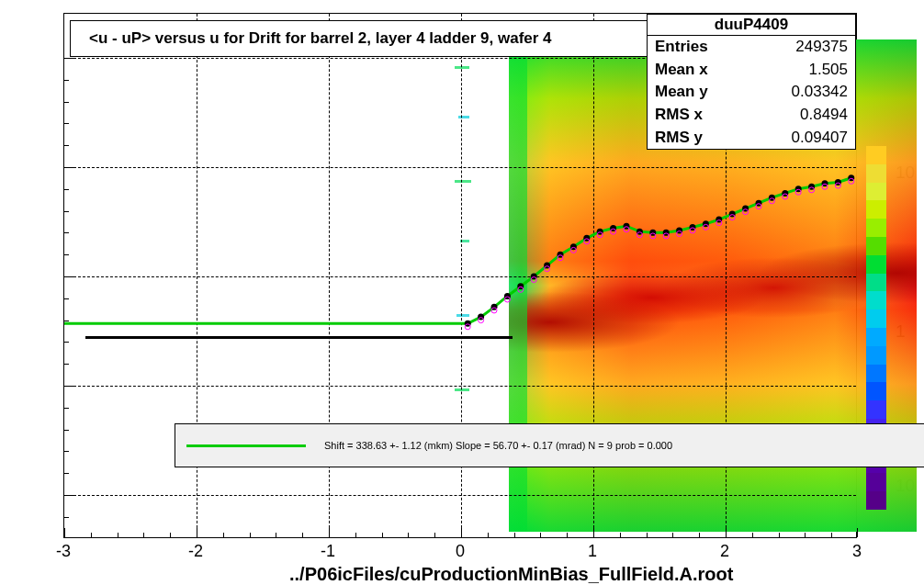 This screenshot has height=585, width=924. Describe the element at coordinates (246, 446) in the screenshot. I see `legend-line-sample` at that location.